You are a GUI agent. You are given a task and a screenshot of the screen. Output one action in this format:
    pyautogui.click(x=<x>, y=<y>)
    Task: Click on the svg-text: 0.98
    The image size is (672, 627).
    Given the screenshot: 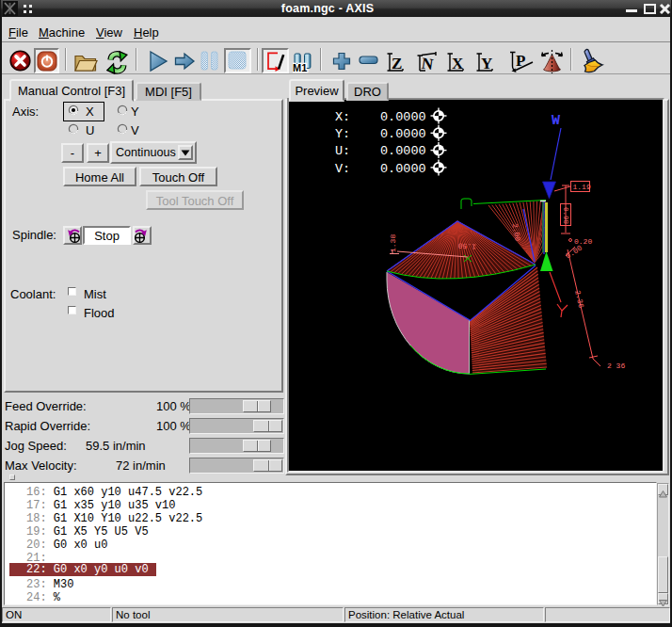 What is the action you would take?
    pyautogui.click(x=566, y=216)
    